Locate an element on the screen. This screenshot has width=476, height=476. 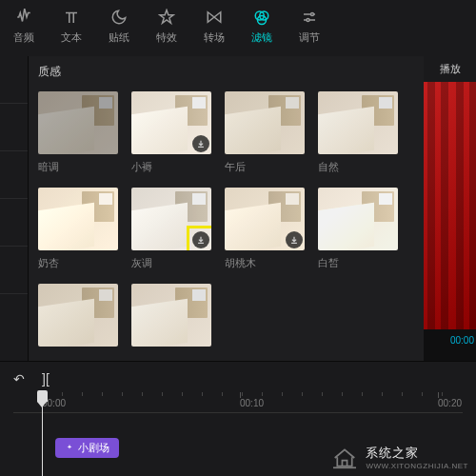
moon-icon is located at coordinates (119, 17).